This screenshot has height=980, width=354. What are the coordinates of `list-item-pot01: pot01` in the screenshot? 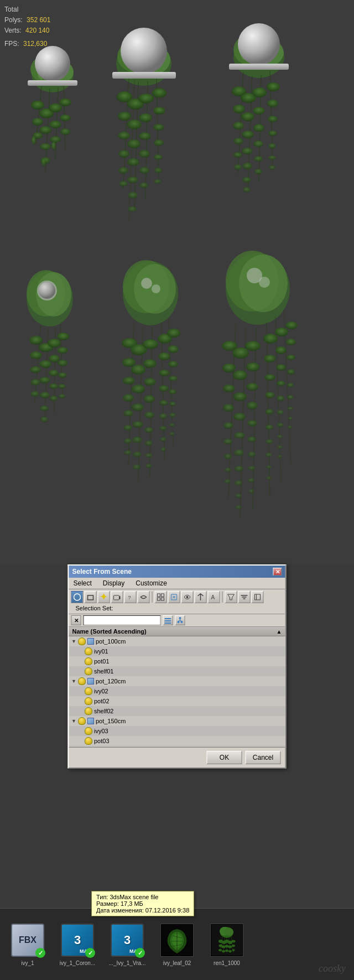 It's located at (177, 661).